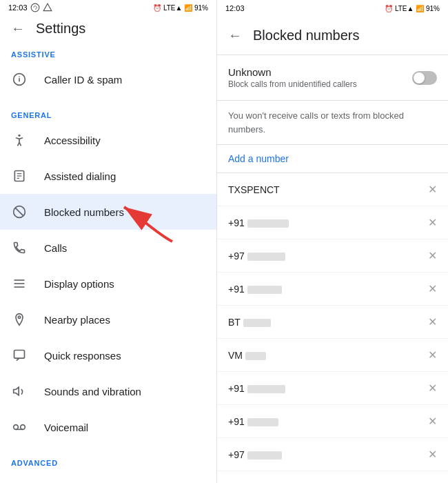 Image resolution: width=448 pixels, height=483 pixels. What do you see at coordinates (332, 322) in the screenshot?
I see `blocked-item-bt: BT ✕` at bounding box center [332, 322].